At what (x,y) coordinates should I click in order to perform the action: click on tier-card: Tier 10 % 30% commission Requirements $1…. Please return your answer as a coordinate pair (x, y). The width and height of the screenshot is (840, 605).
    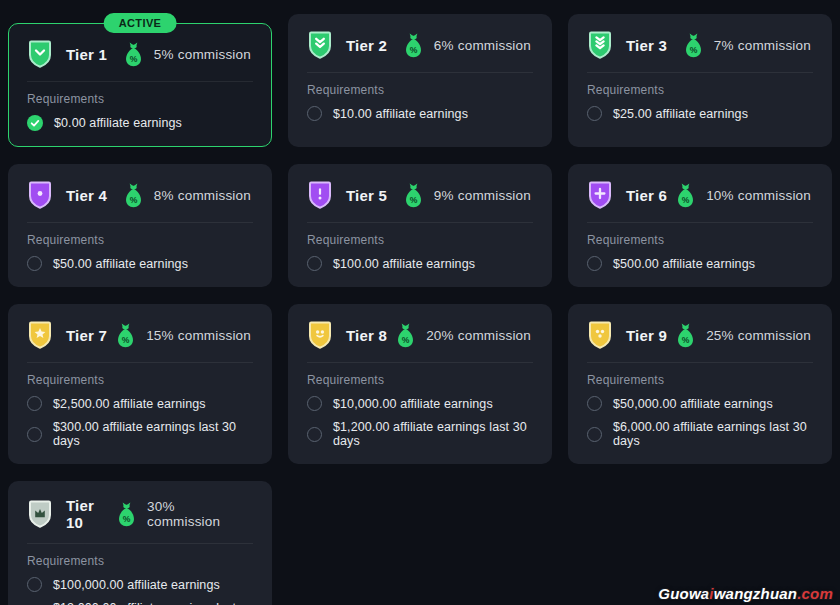
    Looking at the image, I should click on (140, 543).